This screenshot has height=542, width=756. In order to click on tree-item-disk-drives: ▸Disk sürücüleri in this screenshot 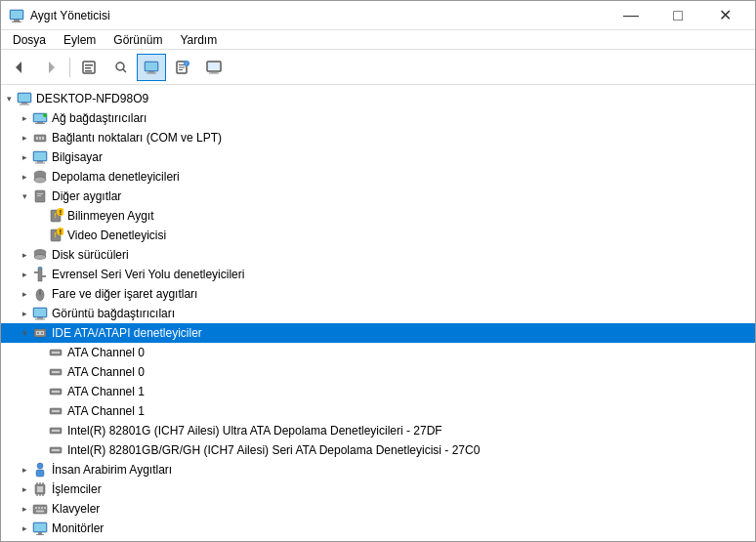, I will do `click(378, 255)`.